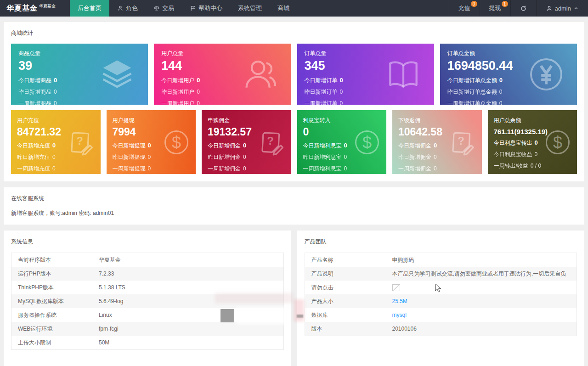  What do you see at coordinates (147, 343) in the screenshot?
I see `table-row: 上传大小限制 50M` at bounding box center [147, 343].